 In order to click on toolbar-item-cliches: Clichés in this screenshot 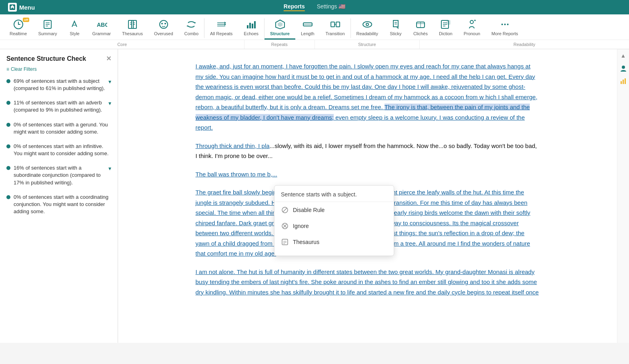, I will do `click(421, 28)`.